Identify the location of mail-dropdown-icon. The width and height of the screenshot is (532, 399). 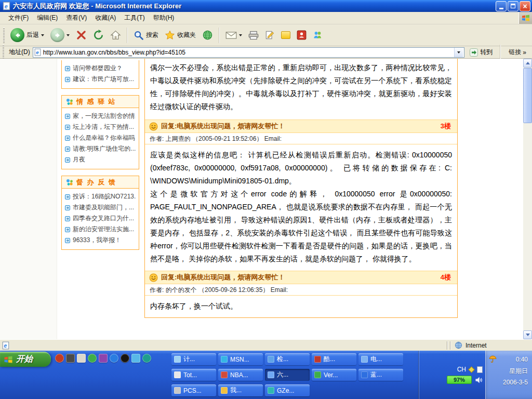
(241, 35).